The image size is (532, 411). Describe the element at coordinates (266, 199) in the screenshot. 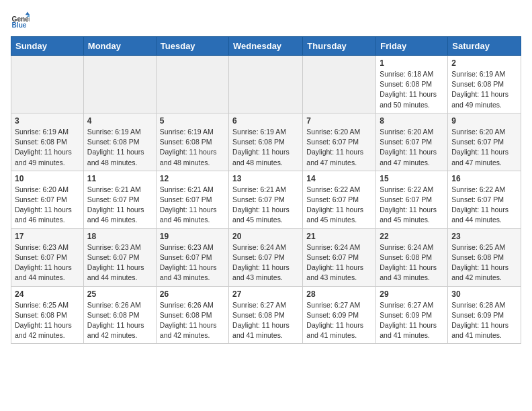

I see `calendar-week-row: 10Sunrise: 6:20 AMSunset: 6:07 PMDayligh…` at that location.